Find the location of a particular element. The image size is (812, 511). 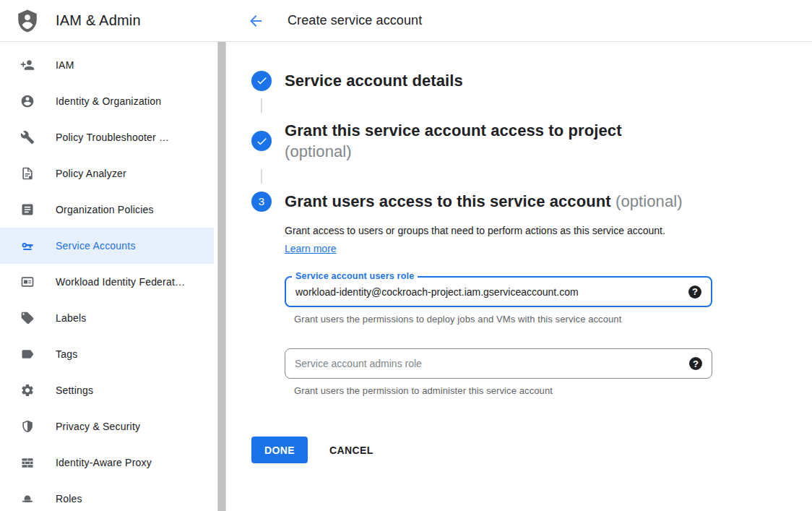

sidebar-header: IAM & Admin is located at coordinates (114, 21).